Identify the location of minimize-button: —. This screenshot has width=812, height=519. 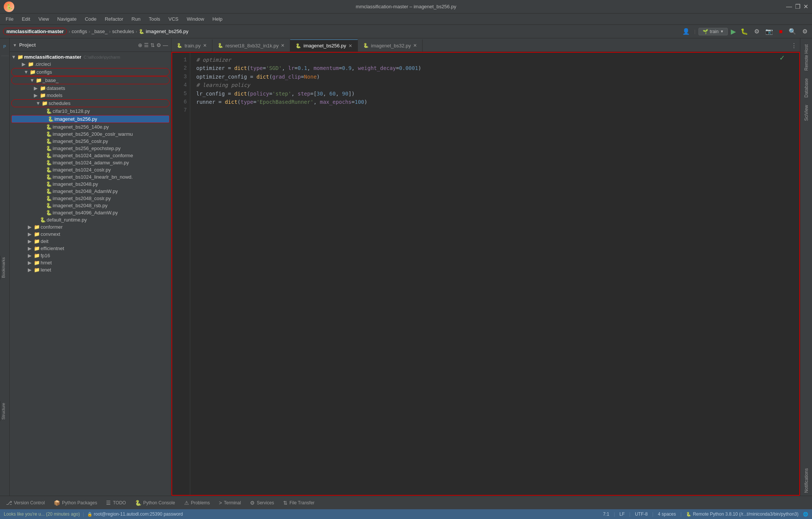
(789, 7).